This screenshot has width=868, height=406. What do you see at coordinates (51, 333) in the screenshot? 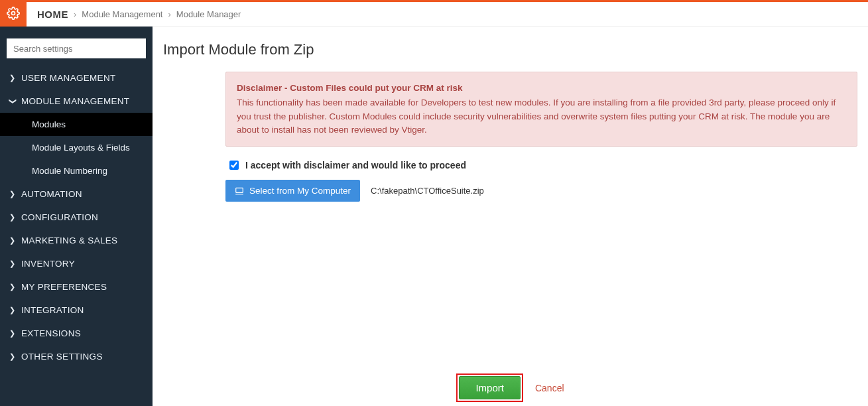
I see `sidebar-label: EXTENSIONS` at bounding box center [51, 333].